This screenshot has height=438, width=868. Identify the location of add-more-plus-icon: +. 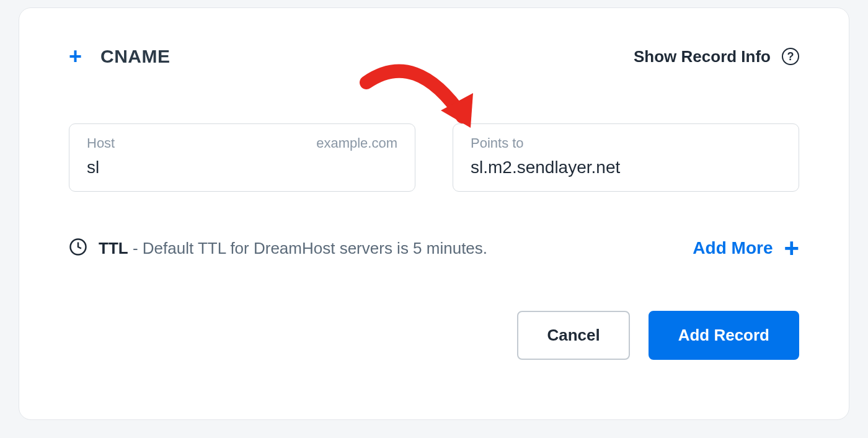
(791, 248).